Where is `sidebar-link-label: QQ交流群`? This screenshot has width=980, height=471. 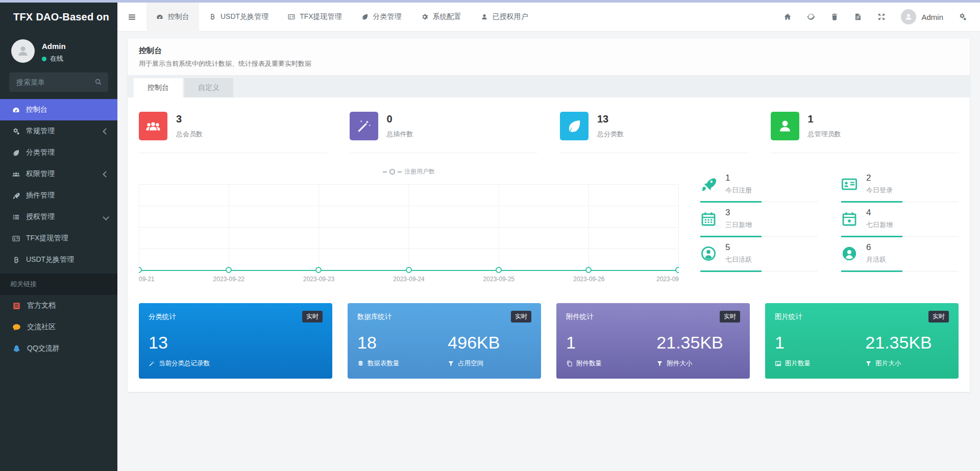 sidebar-link-label: QQ交流群 is located at coordinates (43, 349).